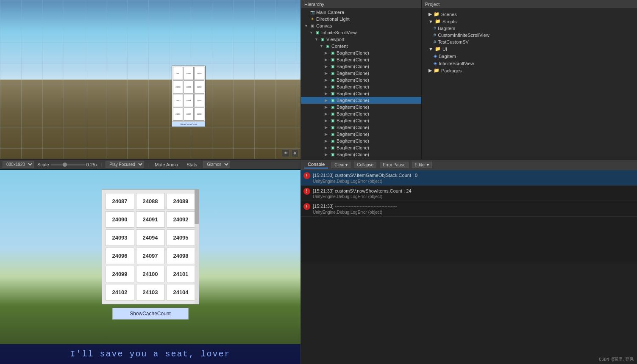 This screenshot has height=364, width=637. Describe the element at coordinates (217, 164) in the screenshot. I see `gizmos-select: Gizmos` at that location.